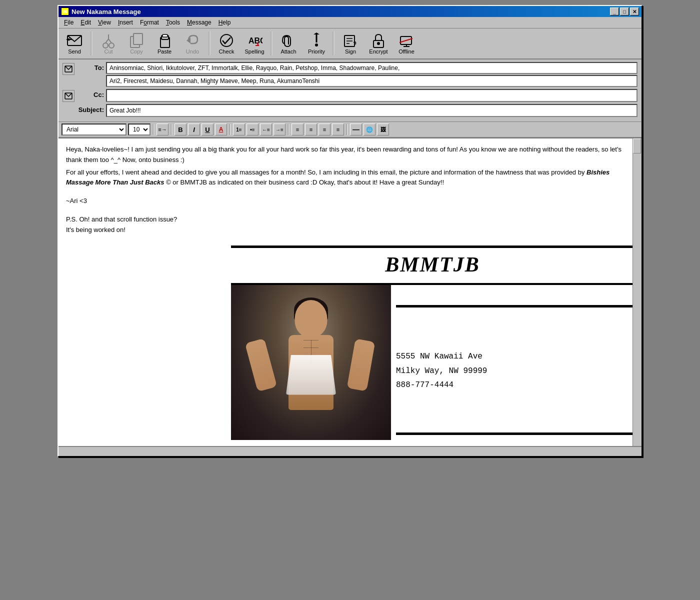  Describe the element at coordinates (136, 52) in the screenshot. I see `copy-label: Copy` at that location.